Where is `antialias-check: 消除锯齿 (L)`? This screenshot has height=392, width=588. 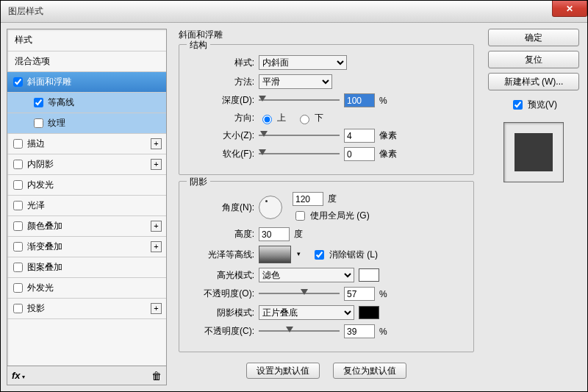
antialias-check: 消除锯齿 (L) is located at coordinates (345, 254).